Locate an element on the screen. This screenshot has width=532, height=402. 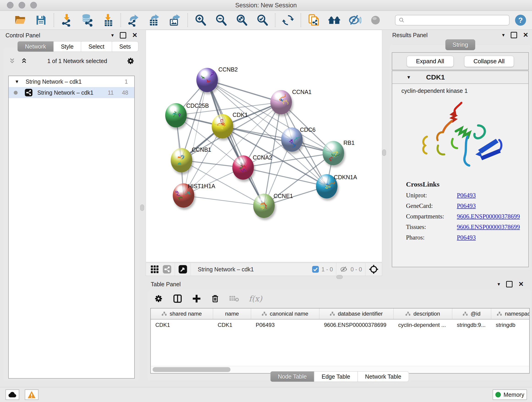
network-node-CCNE1 is located at coordinates (264, 206).